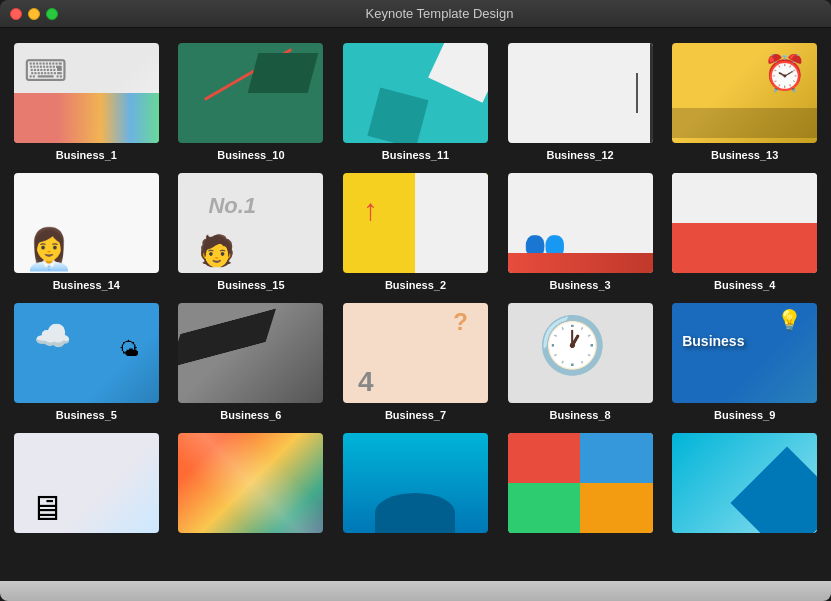 The width and height of the screenshot is (831, 601). I want to click on template-label-business3: Business_3, so click(580, 285).